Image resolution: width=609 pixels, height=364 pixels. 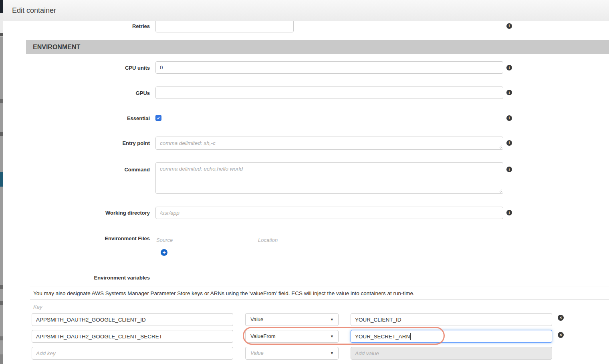 I want to click on cpu-units-input, so click(x=329, y=67).